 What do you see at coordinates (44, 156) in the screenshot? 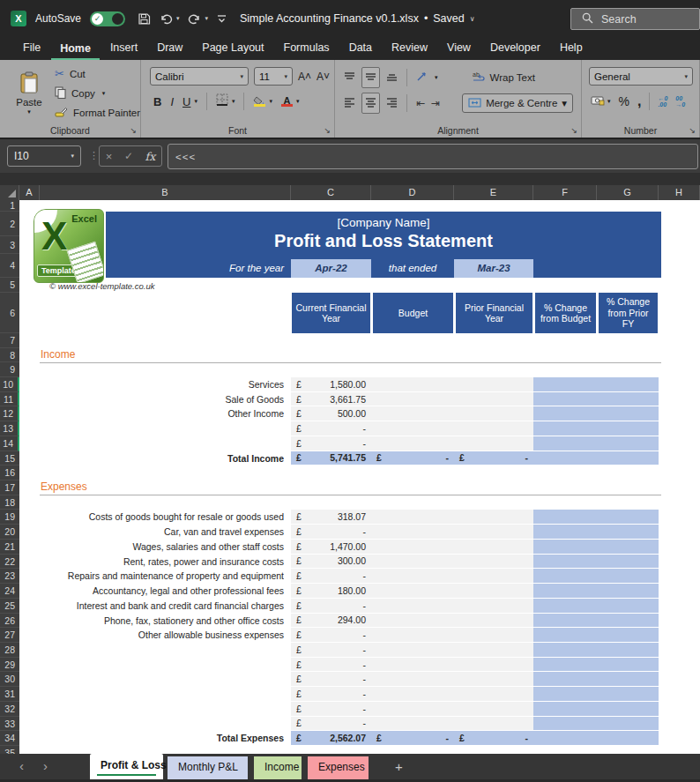
I see `name-box: I10 ▾` at bounding box center [44, 156].